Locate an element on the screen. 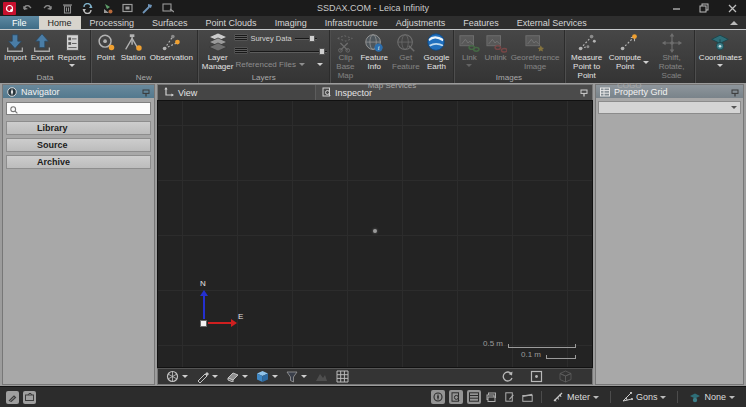 The image size is (746, 407). tools-icon is located at coordinates (148, 8).